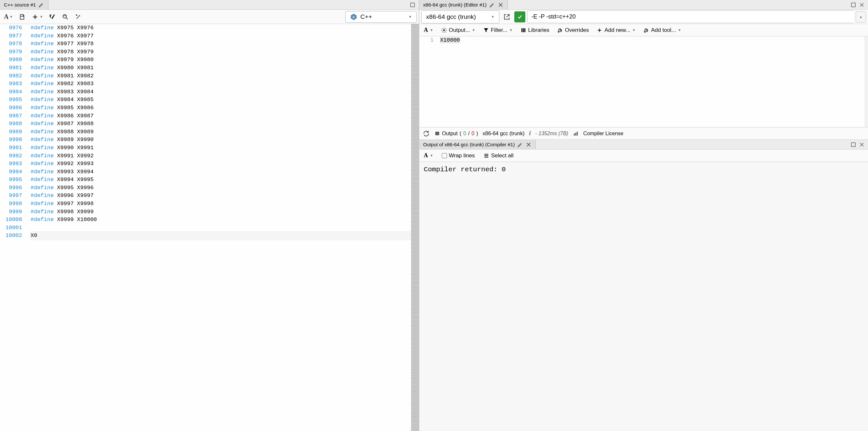  I want to click on asm-gutter: 1, so click(428, 82).